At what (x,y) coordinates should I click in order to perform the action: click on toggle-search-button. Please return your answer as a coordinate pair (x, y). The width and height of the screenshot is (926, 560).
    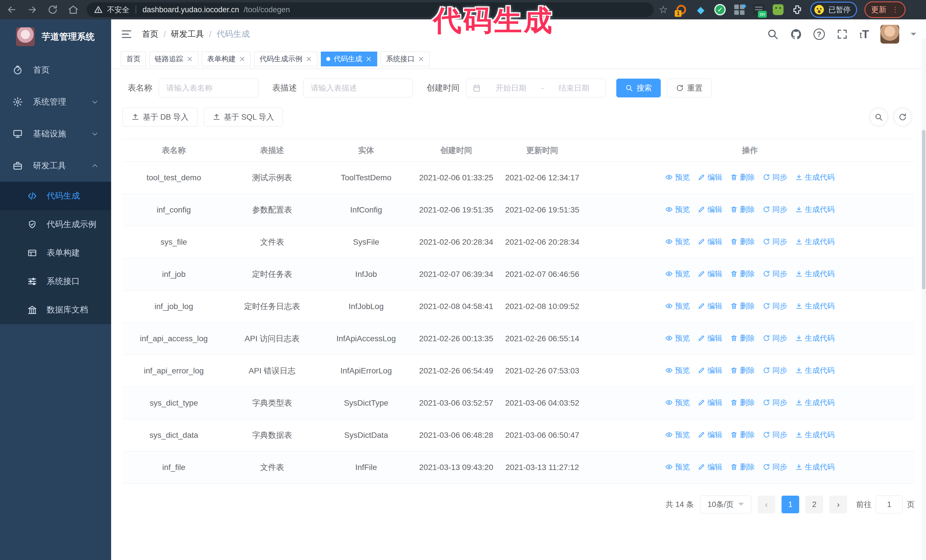
    Looking at the image, I should click on (879, 117).